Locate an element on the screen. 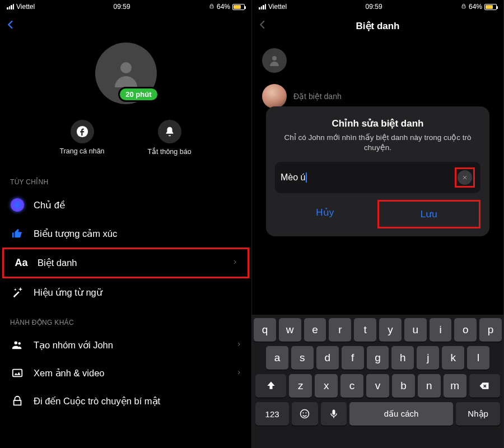  key-v: v is located at coordinates (377, 386).